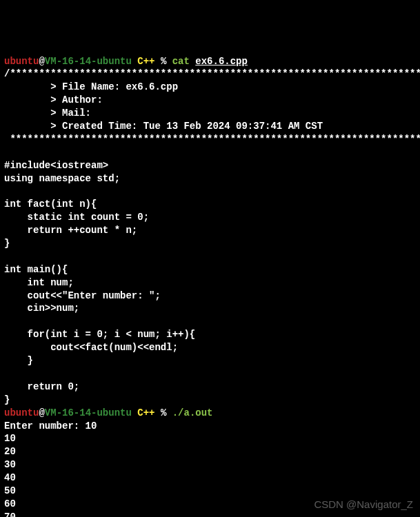 The width and height of the screenshot is (420, 517). I want to click on prompt-line-2: ubuntu@VM-16-14-ubuntu C++ % ./a.out, so click(109, 413).